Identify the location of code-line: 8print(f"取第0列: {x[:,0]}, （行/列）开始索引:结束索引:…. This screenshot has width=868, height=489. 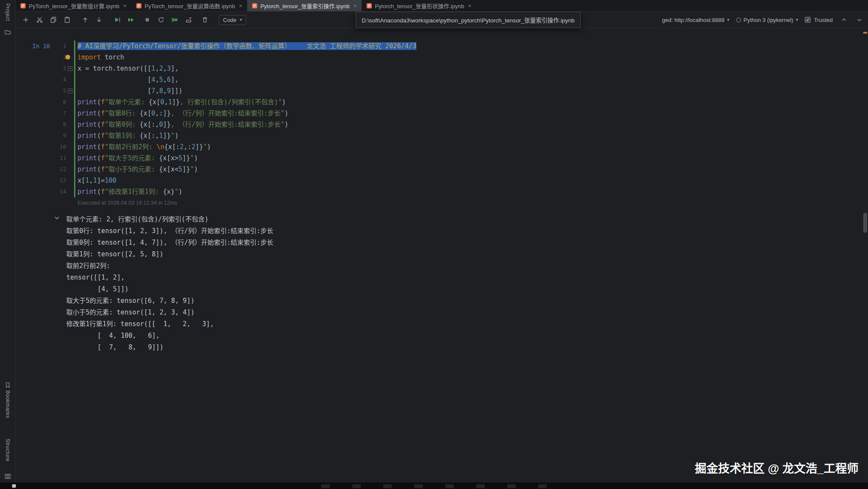
(437, 125).